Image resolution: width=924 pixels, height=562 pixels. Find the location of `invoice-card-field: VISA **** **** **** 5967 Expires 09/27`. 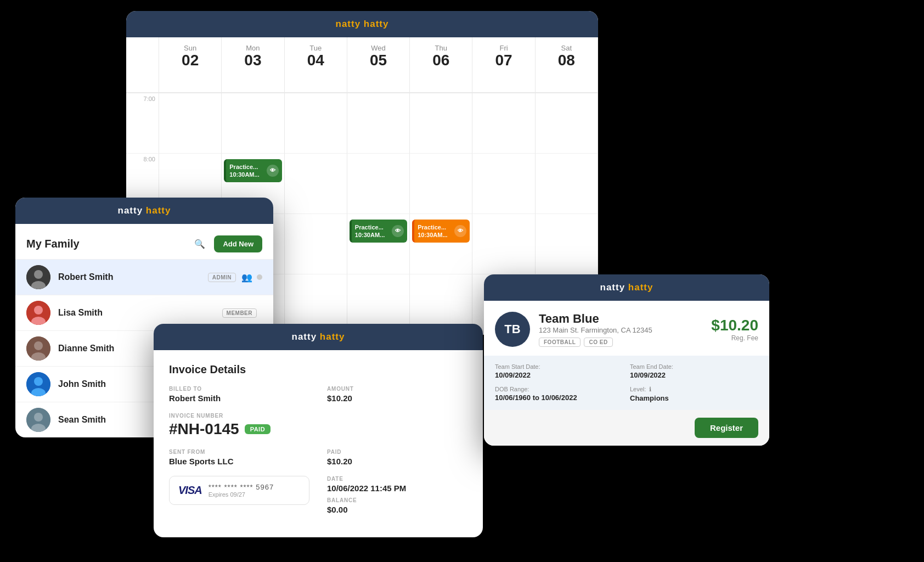

invoice-card-field: VISA **** **** **** 5967 Expires 09/27 is located at coordinates (239, 495).